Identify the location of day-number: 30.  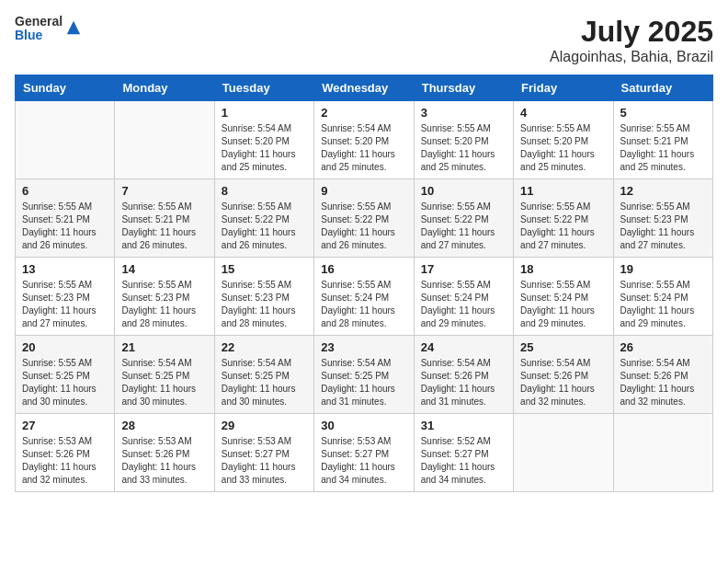
(364, 425).